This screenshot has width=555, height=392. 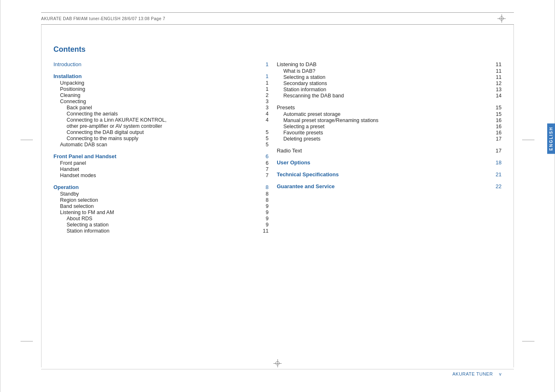 I want to click on toc-entry-user-options: User Options 18, so click(x=389, y=163).